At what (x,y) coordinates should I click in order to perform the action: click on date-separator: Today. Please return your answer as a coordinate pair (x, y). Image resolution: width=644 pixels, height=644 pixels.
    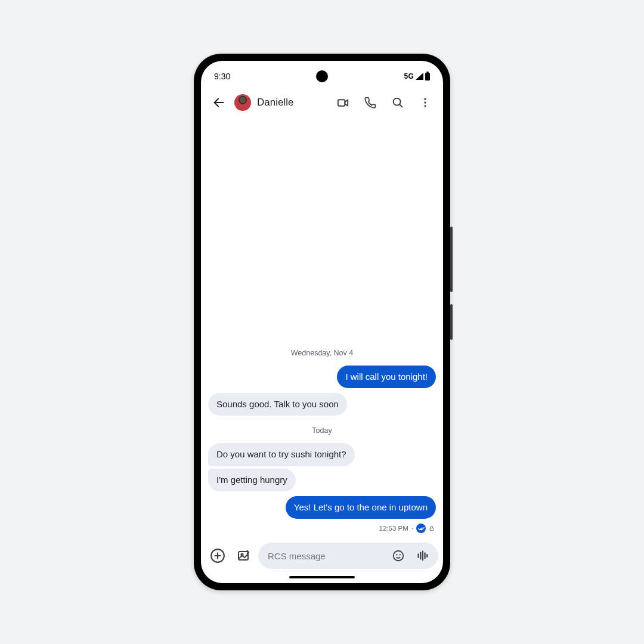
    Looking at the image, I should click on (322, 431).